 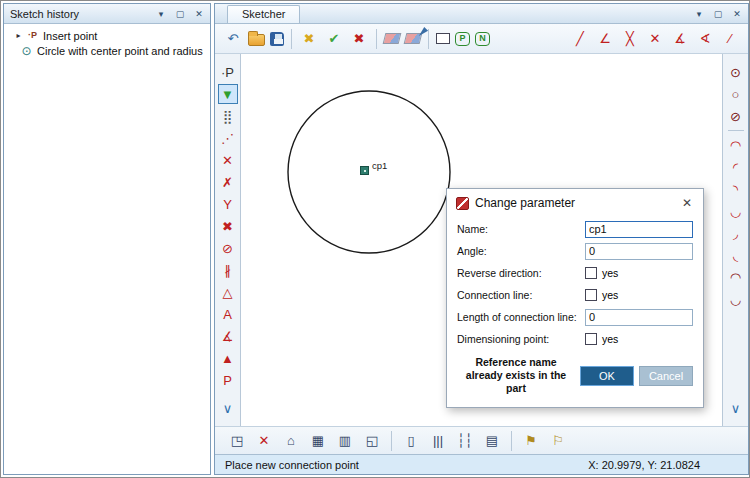 What do you see at coordinates (521, 317) in the screenshot?
I see `connection-length-label: Length of connection line:` at bounding box center [521, 317].